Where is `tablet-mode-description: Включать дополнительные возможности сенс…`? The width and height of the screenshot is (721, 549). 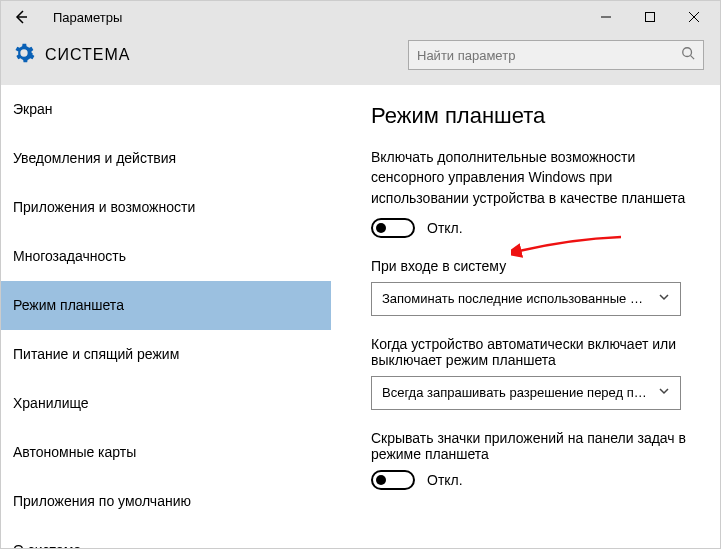 tablet-mode-description: Включать дополнительные возможности сенс… is located at coordinates (534, 178).